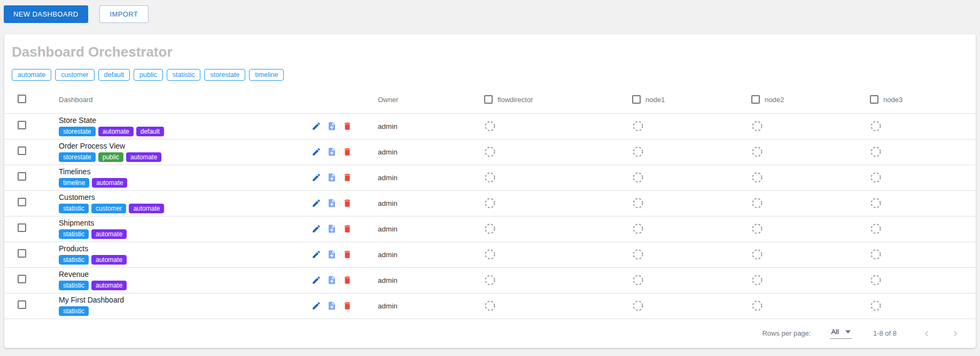  Describe the element at coordinates (32, 75) in the screenshot. I see `filter-chip-automate: automate` at that location.